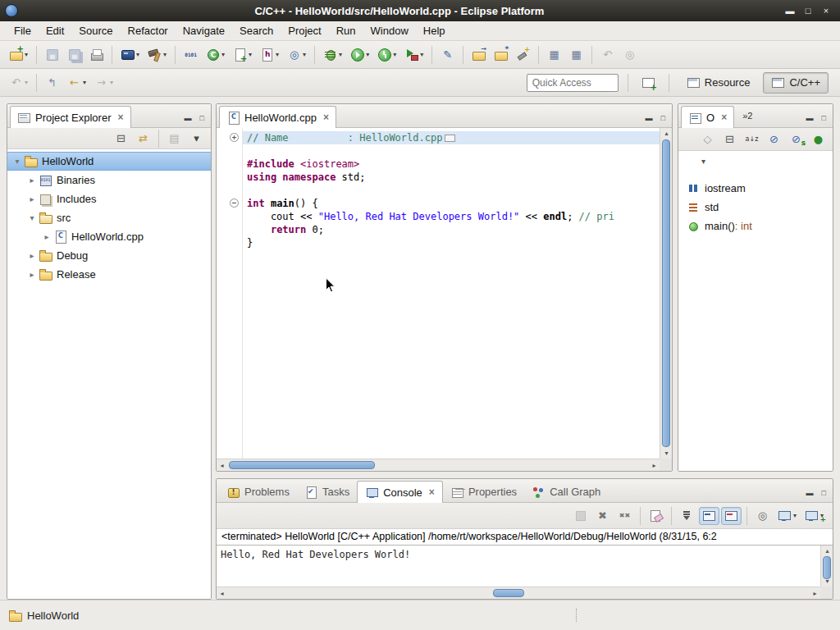 The width and height of the screenshot is (840, 630). Describe the element at coordinates (808, 11) in the screenshot. I see `window-maximize-icon: □` at that location.